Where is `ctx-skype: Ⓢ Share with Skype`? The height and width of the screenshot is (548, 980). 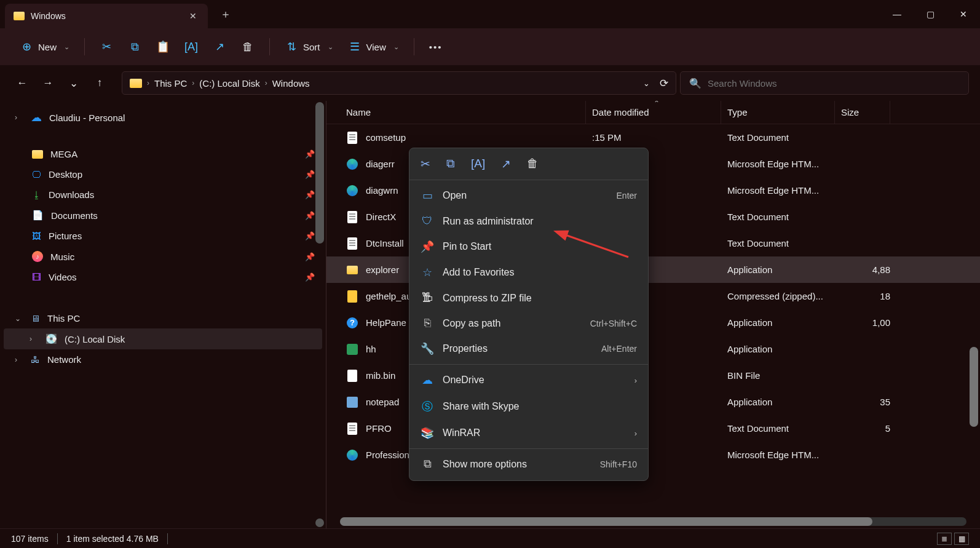
ctx-skype: Ⓢ Share with Skype is located at coordinates (529, 407).